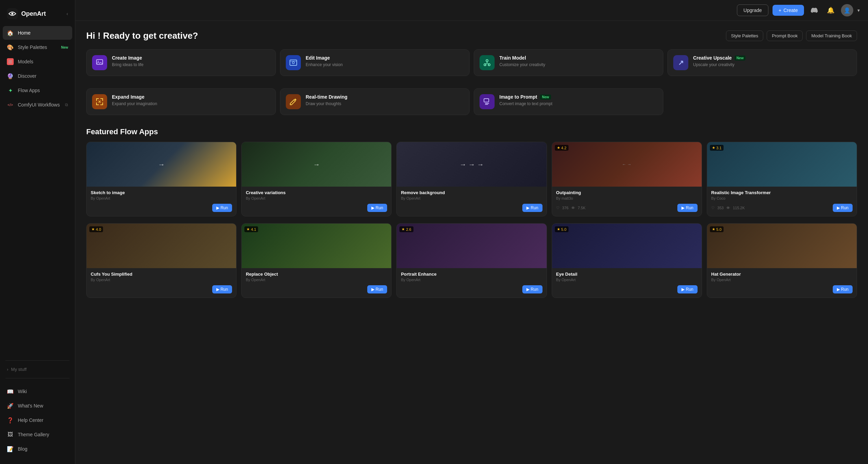 The width and height of the screenshot is (868, 464). I want to click on sidebar-item-models-label: Models, so click(25, 62).